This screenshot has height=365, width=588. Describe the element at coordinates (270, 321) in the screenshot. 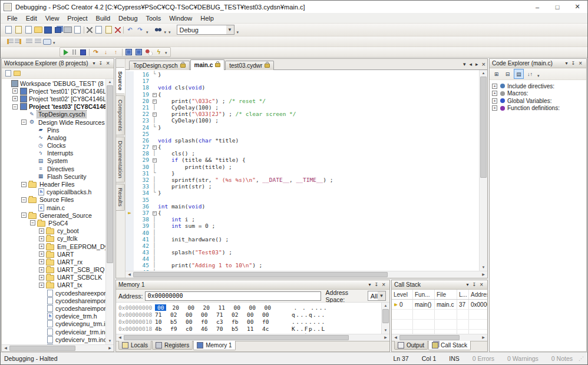

I see `memory-byte: f0` at that location.